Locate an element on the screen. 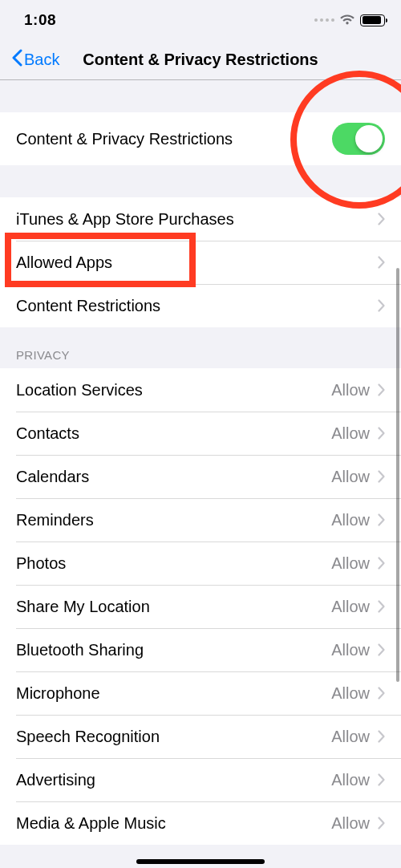 Image resolution: width=401 pixels, height=868 pixels. row-allowed: Allowed Apps is located at coordinates (200, 262).